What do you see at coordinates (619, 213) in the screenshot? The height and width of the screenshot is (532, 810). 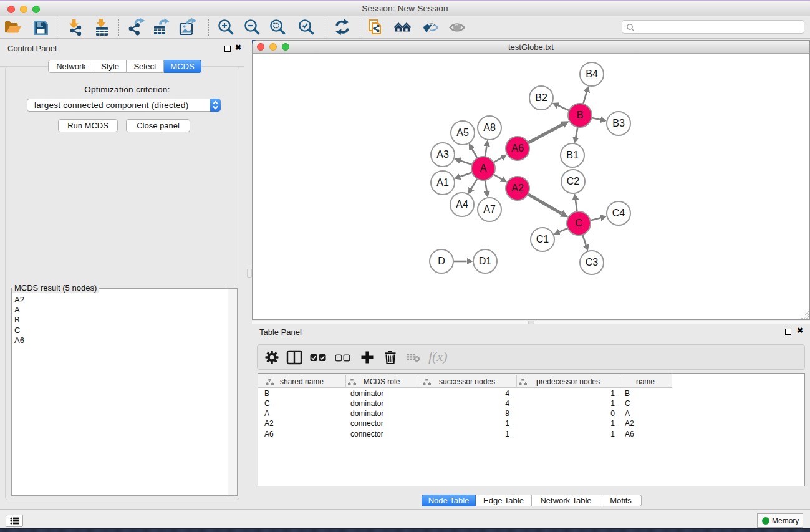 I see `svg-text: C4` at bounding box center [619, 213].